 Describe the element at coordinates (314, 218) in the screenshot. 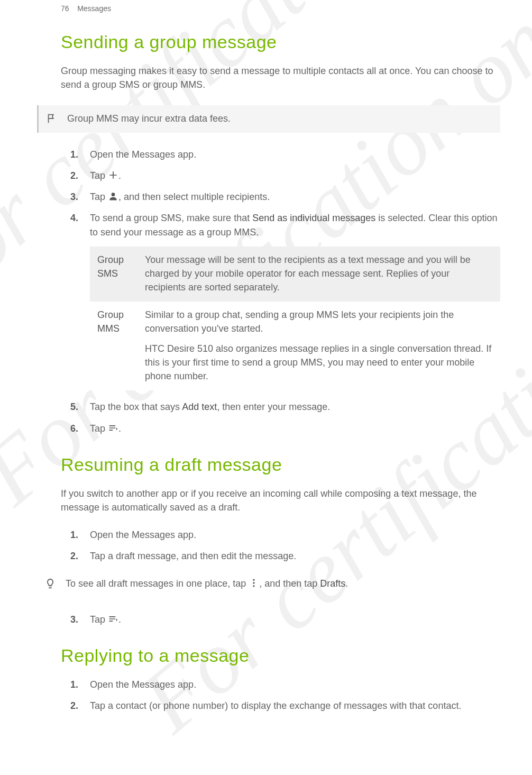

I see `option-send-individual: Send as individual messages` at that location.